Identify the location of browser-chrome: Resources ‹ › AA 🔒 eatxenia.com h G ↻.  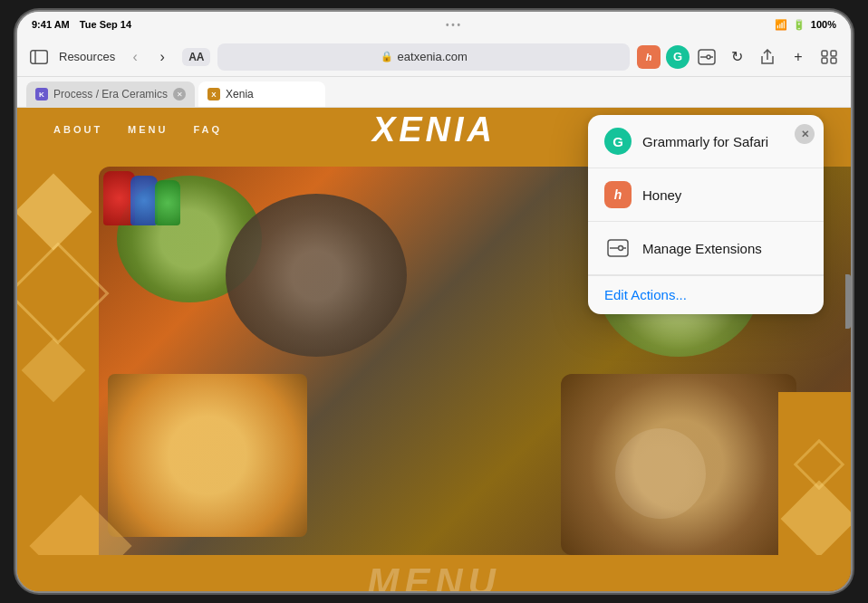
(434, 57).